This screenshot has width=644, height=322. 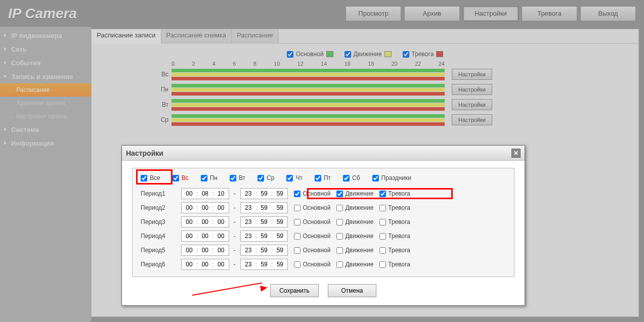 What do you see at coordinates (46, 144) in the screenshot?
I see `sidebar-info: Информация` at bounding box center [46, 144].